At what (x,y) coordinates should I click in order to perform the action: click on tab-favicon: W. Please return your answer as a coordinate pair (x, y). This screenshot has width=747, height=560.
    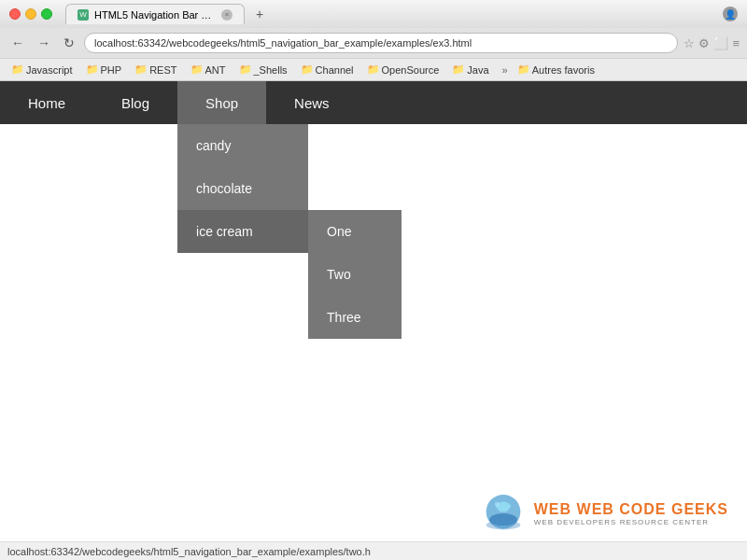
    Looking at the image, I should click on (83, 15).